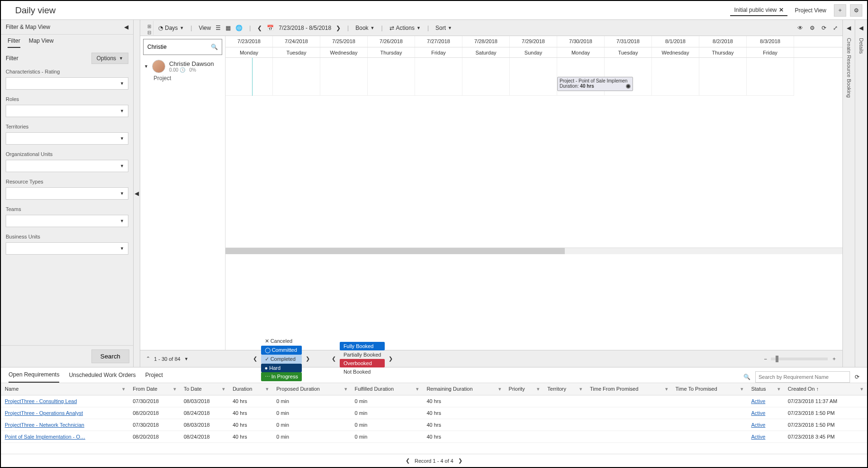 This screenshot has width=868, height=468. I want to click on status-next: ❯, so click(308, 358).